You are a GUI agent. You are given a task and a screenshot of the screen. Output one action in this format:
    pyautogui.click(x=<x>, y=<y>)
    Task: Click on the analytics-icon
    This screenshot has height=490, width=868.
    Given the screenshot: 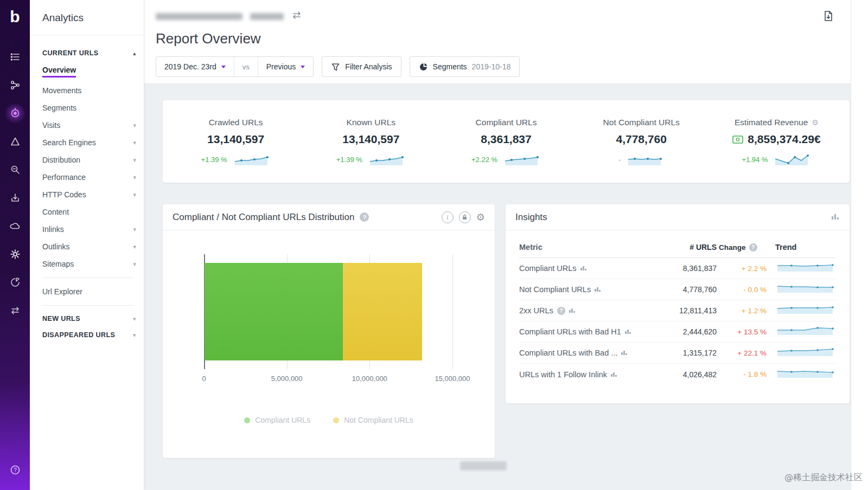 What is the action you would take?
    pyautogui.click(x=15, y=113)
    